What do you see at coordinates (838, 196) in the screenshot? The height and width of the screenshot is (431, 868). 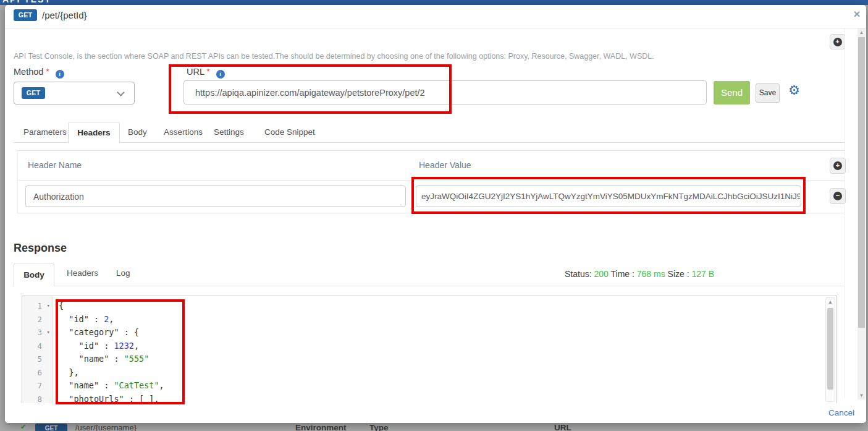 I see `minus-icon: −` at bounding box center [838, 196].